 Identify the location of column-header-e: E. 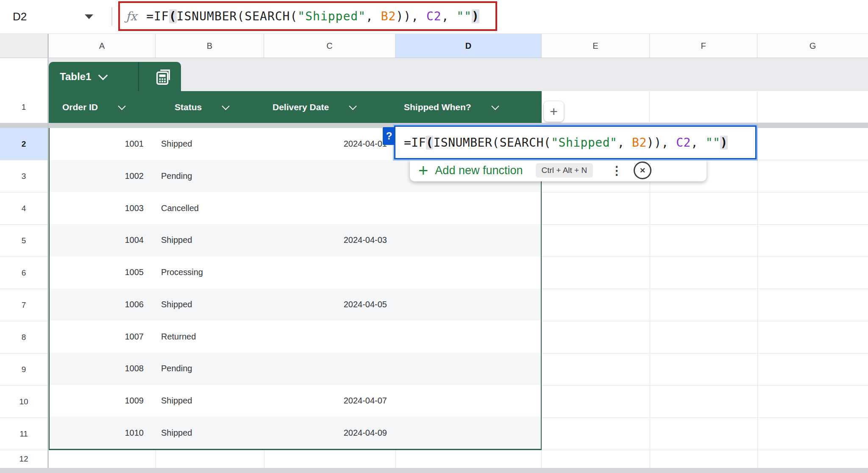
(596, 46).